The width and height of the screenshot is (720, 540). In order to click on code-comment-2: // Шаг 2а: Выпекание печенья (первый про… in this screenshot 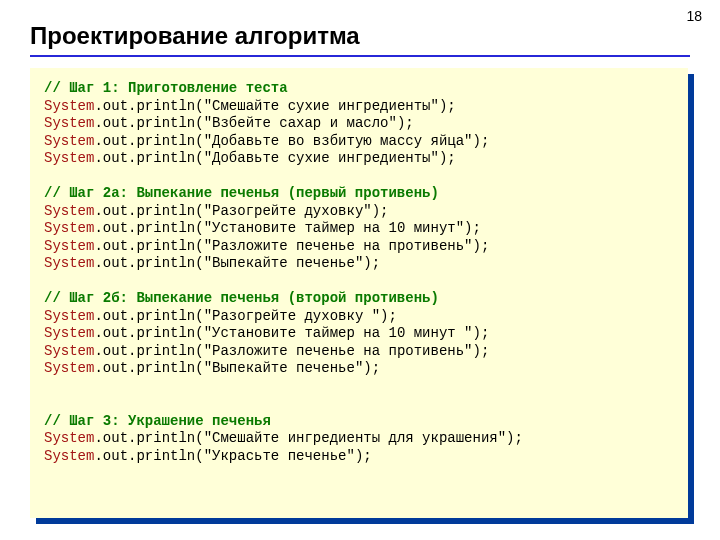, I will do `click(242, 193)`.